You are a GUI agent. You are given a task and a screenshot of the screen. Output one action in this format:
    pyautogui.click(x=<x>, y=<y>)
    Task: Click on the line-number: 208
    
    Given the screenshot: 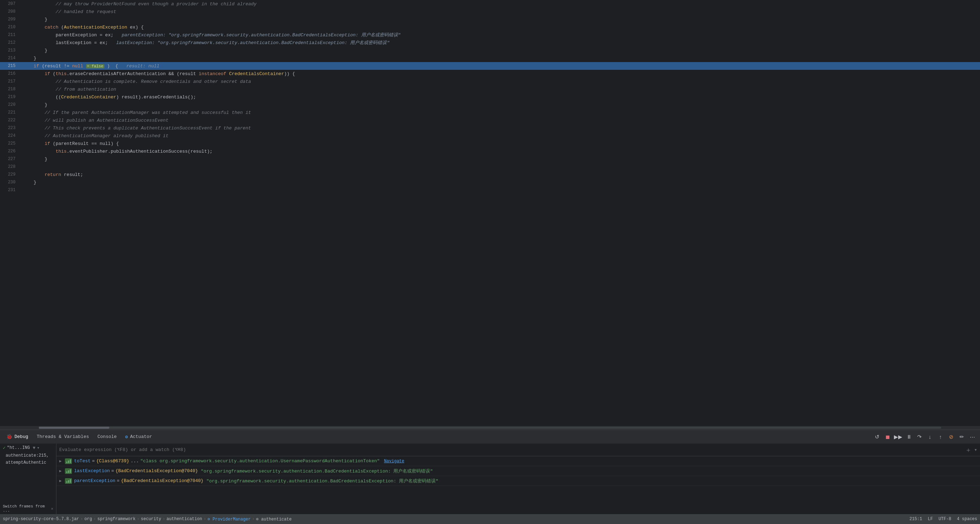 What is the action you would take?
    pyautogui.click(x=11, y=11)
    